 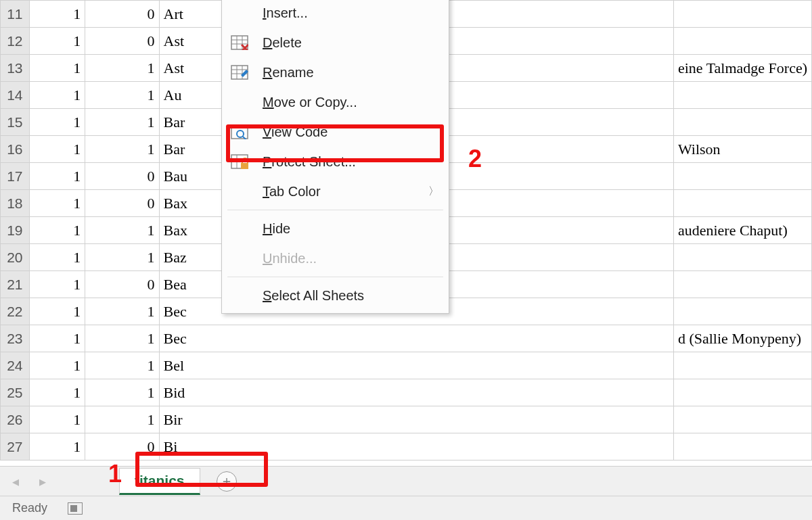 What do you see at coordinates (336, 43) in the screenshot?
I see `menu-delete: Delete` at bounding box center [336, 43].